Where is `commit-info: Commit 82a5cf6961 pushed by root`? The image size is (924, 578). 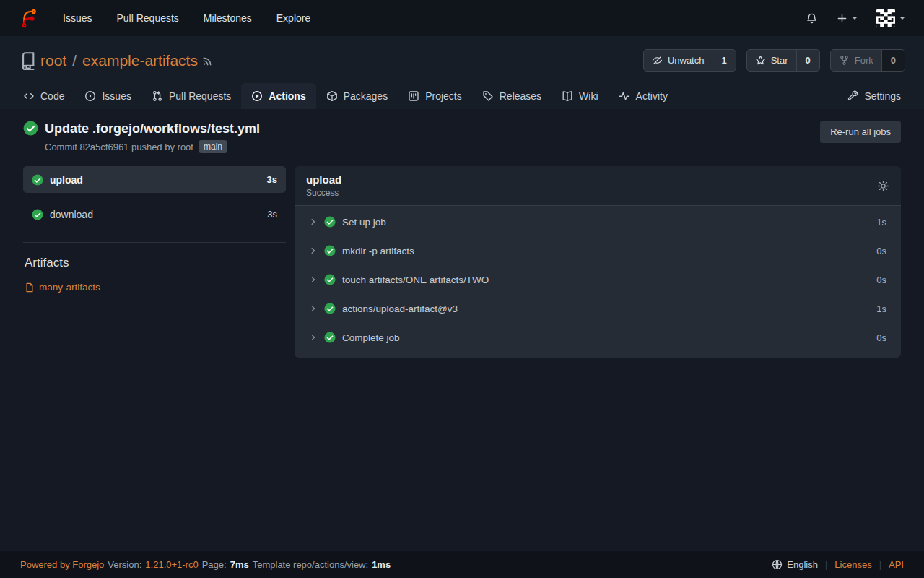 commit-info: Commit 82a5cf6961 pushed by root is located at coordinates (119, 147).